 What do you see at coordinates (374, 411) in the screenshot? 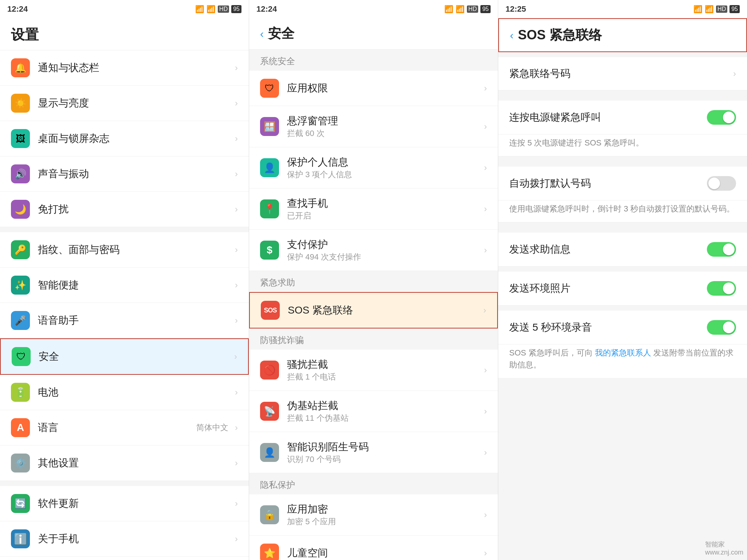
I see `security-item-basestation: 📡 伪基站拦截 拦截 11 个伪基站 ›` at bounding box center [374, 411].